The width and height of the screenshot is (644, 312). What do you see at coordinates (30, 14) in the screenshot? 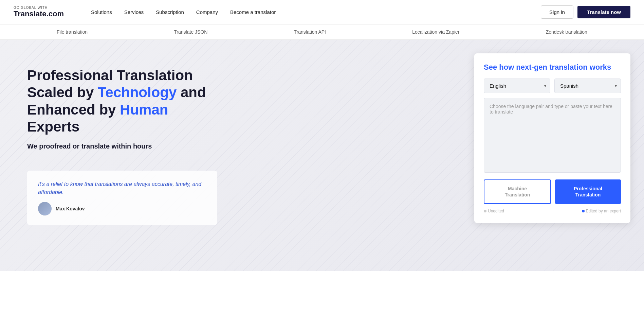
I see `logo-name: Translate` at bounding box center [30, 14].